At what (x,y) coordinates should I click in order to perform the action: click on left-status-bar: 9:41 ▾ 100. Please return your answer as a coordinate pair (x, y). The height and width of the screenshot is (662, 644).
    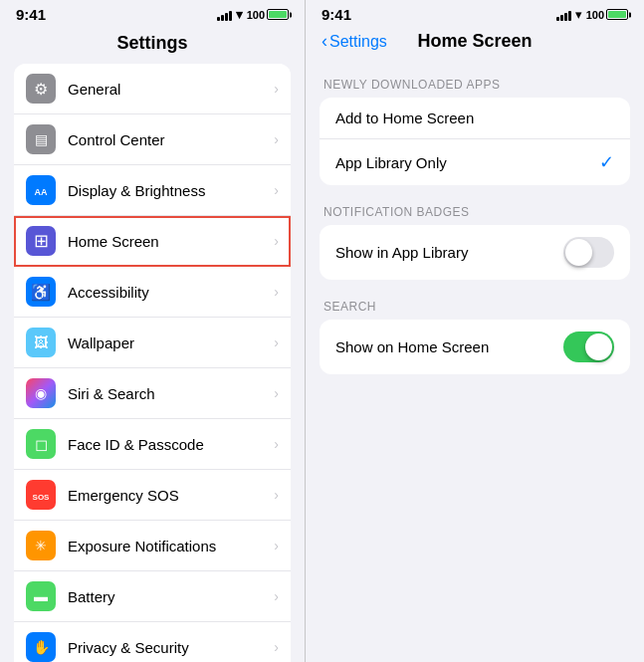
    Looking at the image, I should click on (152, 14).